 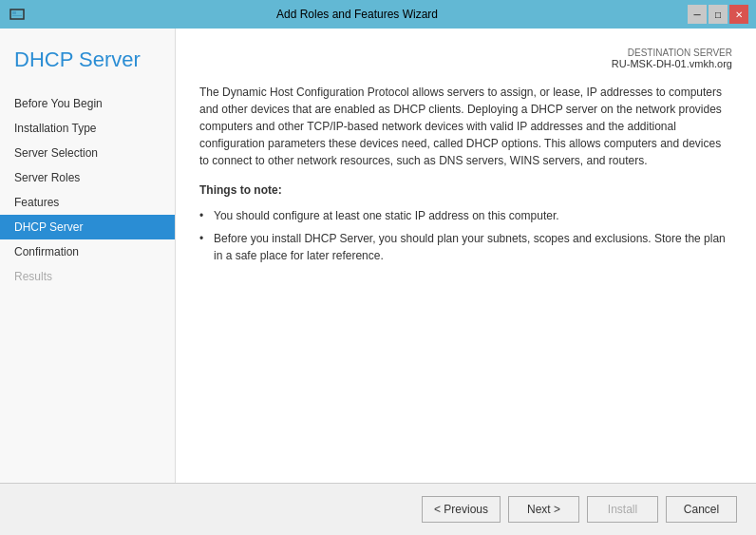 What do you see at coordinates (87, 252) in the screenshot?
I see `sidebar-item-confirmation: Confirmation` at bounding box center [87, 252].